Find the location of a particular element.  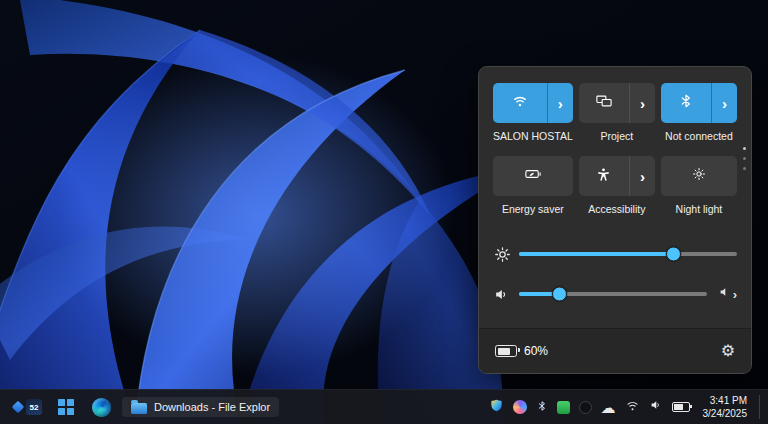

green-app-icon is located at coordinates (564, 408).